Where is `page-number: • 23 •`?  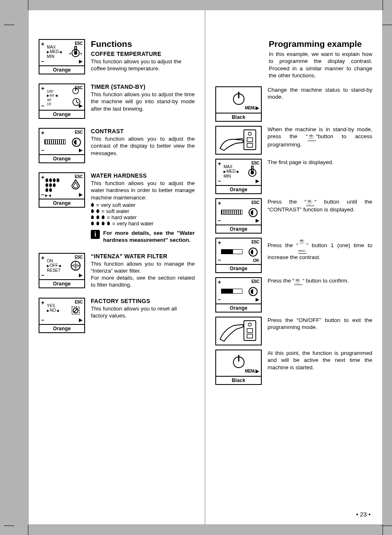 page-number: • 23 • is located at coordinates (363, 514).